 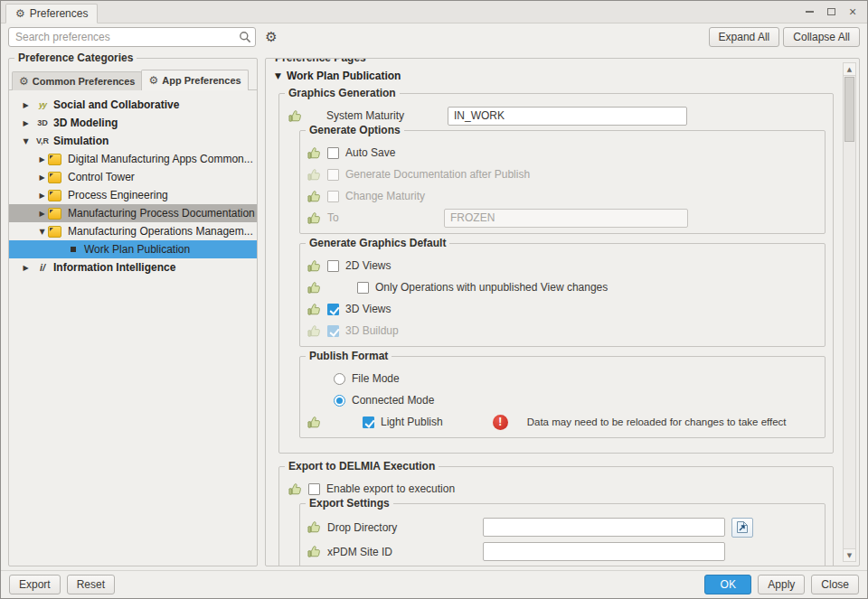 I want to click on file-mode-radio, so click(x=340, y=379).